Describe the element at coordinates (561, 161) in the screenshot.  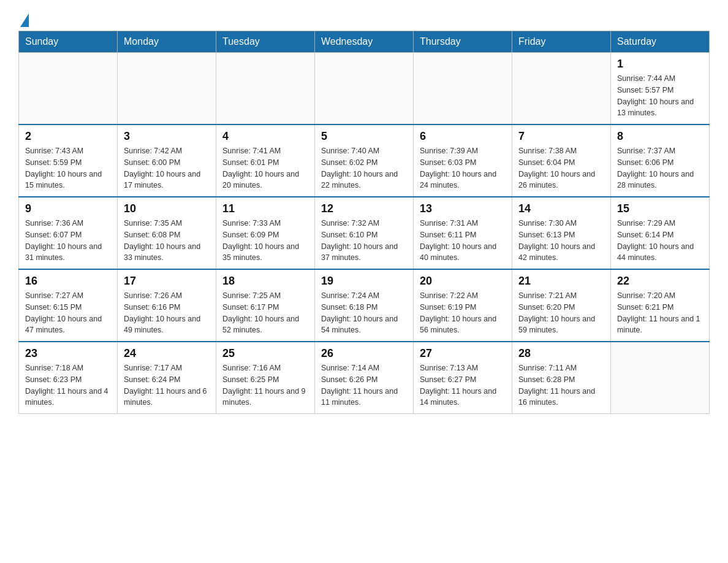
I see `calendar-day-cell: 7Sunrise: 7:38 AM Sunset: 6:04 PM Daylig…` at that location.